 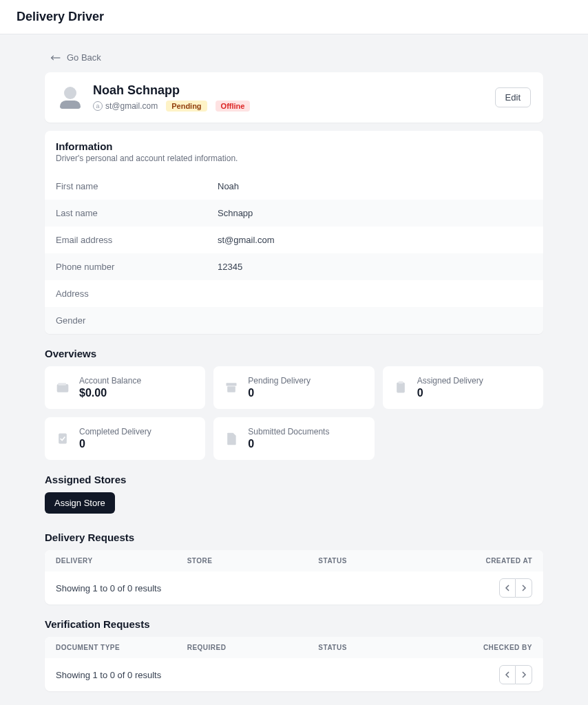 What do you see at coordinates (125, 388) in the screenshot?
I see `overview-tile: Account Balance$0.00` at bounding box center [125, 388].